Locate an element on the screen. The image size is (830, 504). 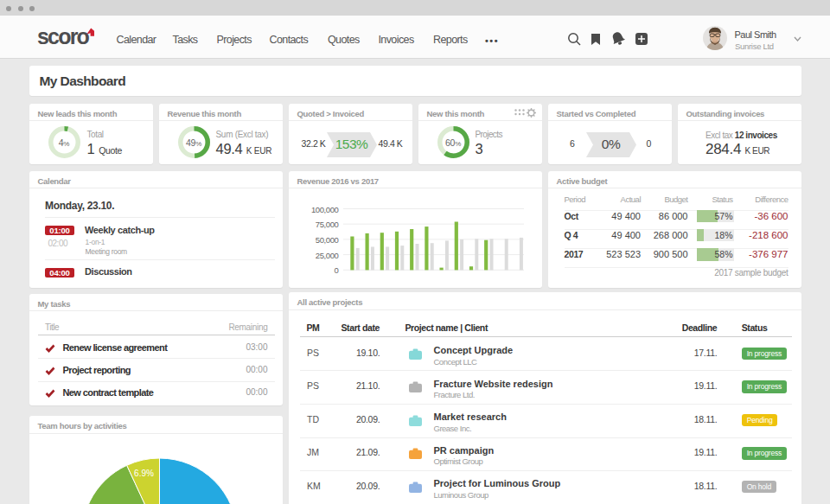
svg-text: 75,000 is located at coordinates (327, 225).